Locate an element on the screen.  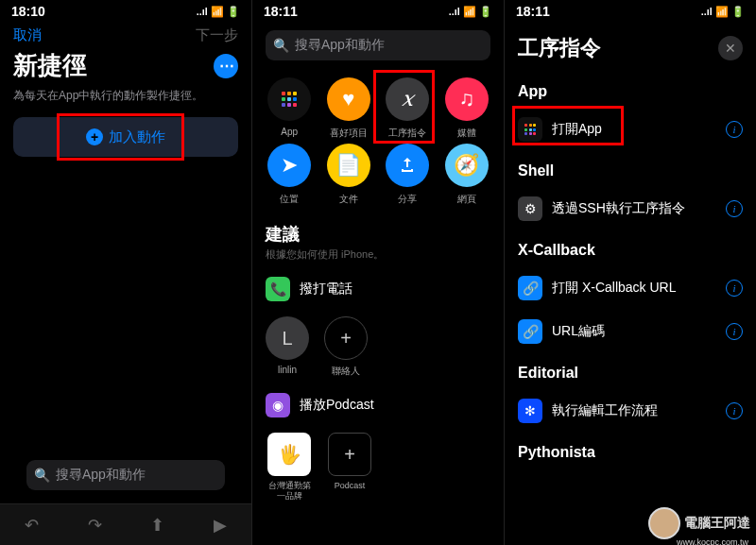
plus-icon: + is located at coordinates (94, 137).